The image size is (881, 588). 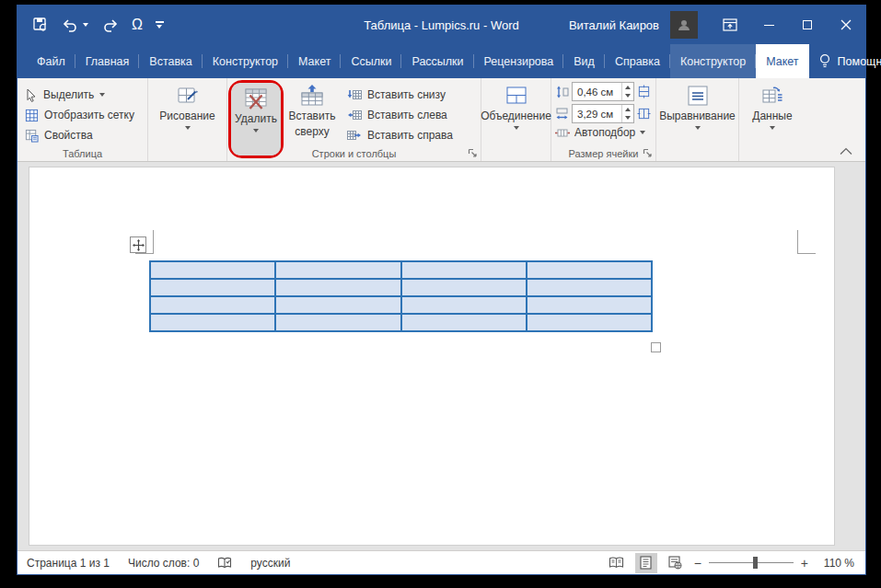 I want to click on zoom-in-button: +, so click(x=805, y=563).